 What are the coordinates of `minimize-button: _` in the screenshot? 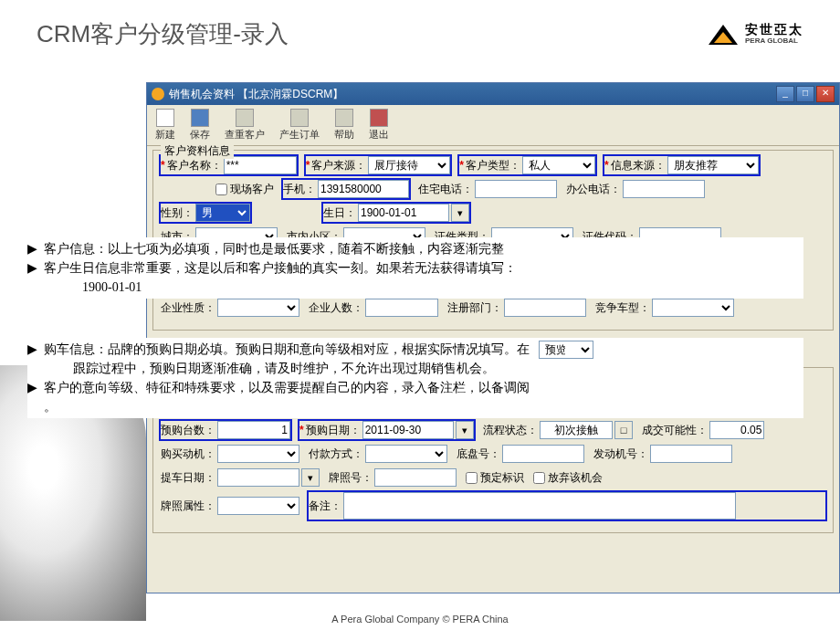 It's located at (785, 94).